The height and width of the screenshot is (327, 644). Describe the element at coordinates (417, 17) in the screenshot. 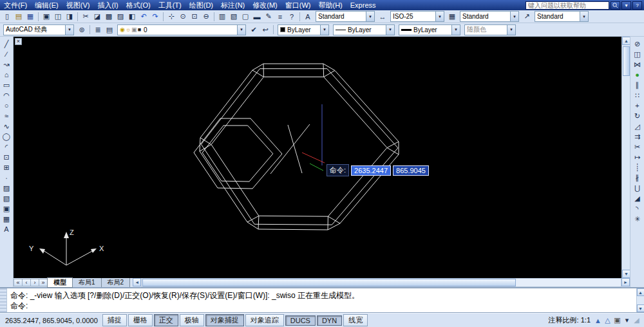

I see `dim-style-combo: ISO-25 ▼` at that location.